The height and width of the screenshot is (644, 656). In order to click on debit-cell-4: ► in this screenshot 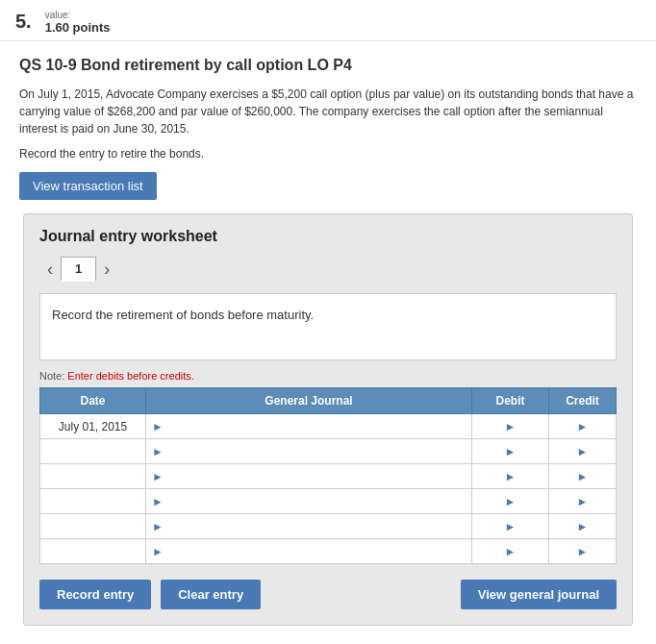, I will do `click(511, 502)`.